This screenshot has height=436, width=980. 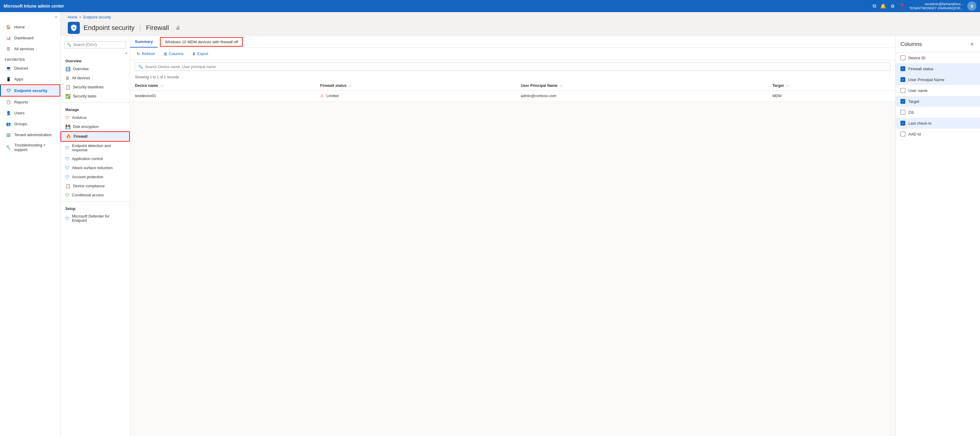 What do you see at coordinates (223, 96) in the screenshot?
I see `cell-device-name: testdevice01` at bounding box center [223, 96].